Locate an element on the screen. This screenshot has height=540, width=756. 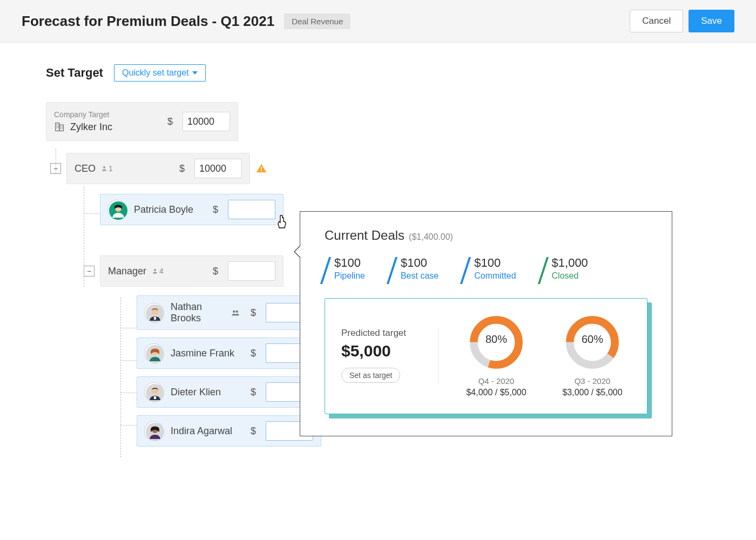
manager-member-row: Indira Agarwal $ is located at coordinates (229, 431).